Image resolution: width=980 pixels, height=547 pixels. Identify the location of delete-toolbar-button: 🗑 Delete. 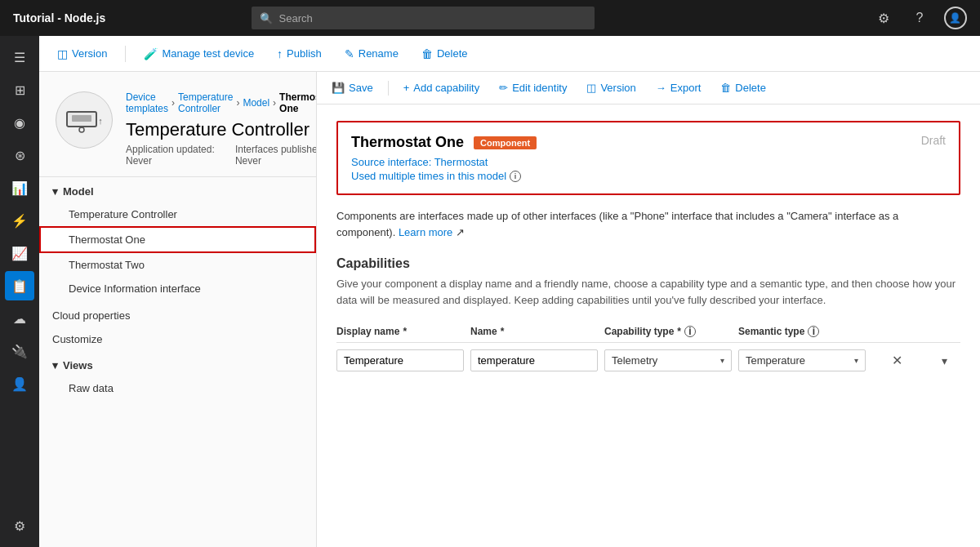
(444, 54).